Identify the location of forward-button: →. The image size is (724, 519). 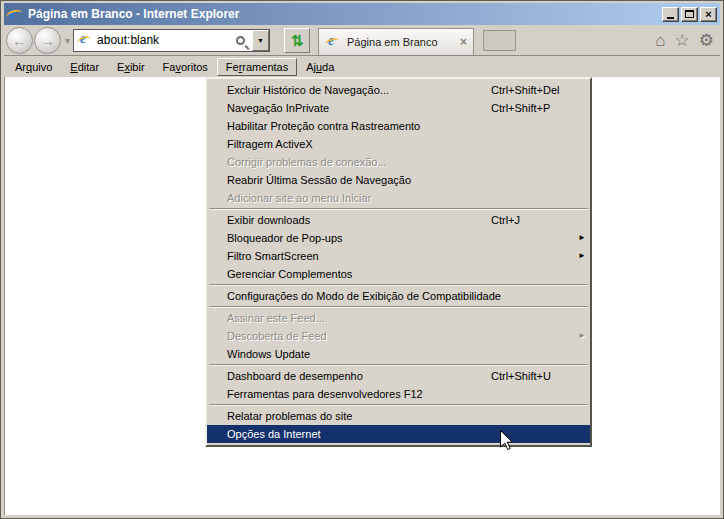
(48, 40).